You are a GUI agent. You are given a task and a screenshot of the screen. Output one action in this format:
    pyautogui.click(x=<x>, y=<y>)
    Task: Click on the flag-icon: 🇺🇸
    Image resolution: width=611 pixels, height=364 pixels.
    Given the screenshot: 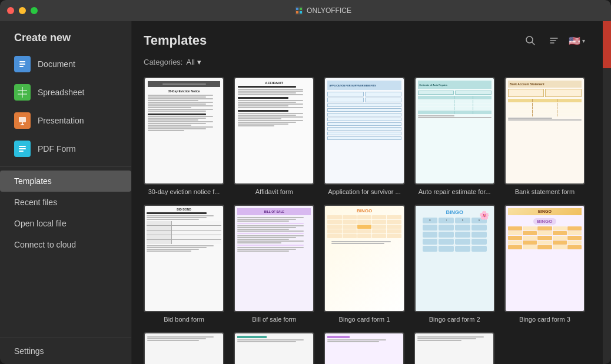 What is the action you would take?
    pyautogui.click(x=575, y=41)
    